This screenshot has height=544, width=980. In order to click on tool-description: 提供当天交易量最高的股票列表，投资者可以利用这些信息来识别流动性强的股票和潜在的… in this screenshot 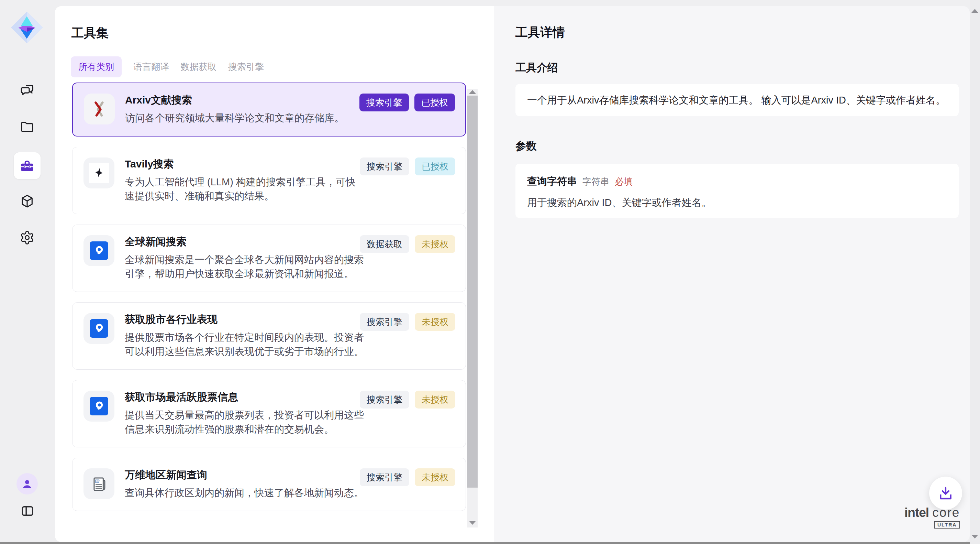, I will do `click(245, 422)`.